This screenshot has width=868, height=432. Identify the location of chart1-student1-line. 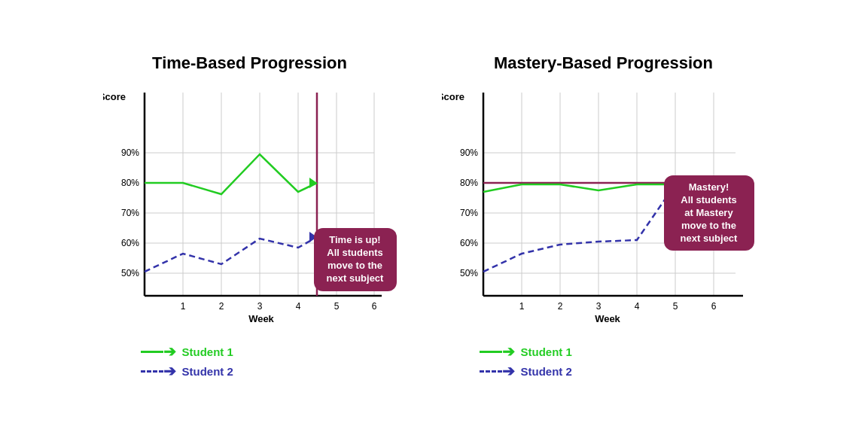
(230, 175).